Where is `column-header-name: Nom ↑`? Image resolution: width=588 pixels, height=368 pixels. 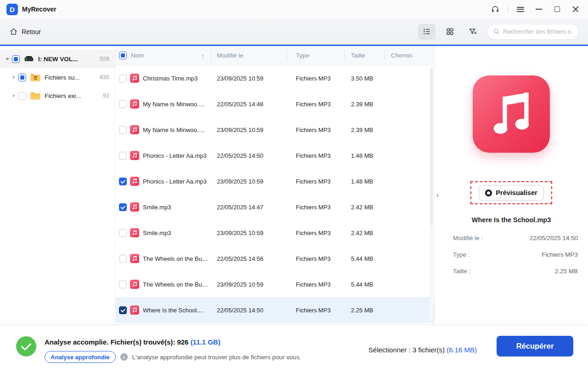 column-header-name: Nom ↑ is located at coordinates (163, 55).